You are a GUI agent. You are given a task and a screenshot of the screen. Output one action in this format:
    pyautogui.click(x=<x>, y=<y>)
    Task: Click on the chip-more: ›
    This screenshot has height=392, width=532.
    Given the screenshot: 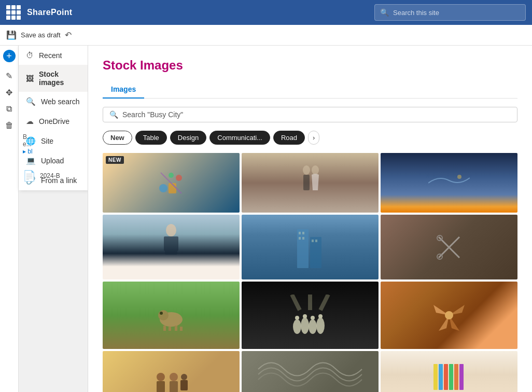 What is the action you would take?
    pyautogui.click(x=314, y=138)
    